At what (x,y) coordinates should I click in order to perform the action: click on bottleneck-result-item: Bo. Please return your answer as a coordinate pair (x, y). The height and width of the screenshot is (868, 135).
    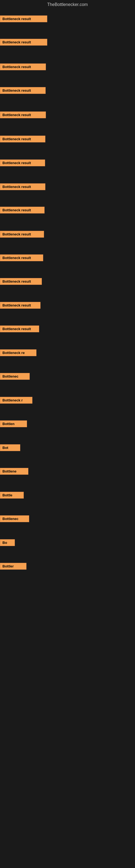
    Looking at the image, I should click on (7, 542).